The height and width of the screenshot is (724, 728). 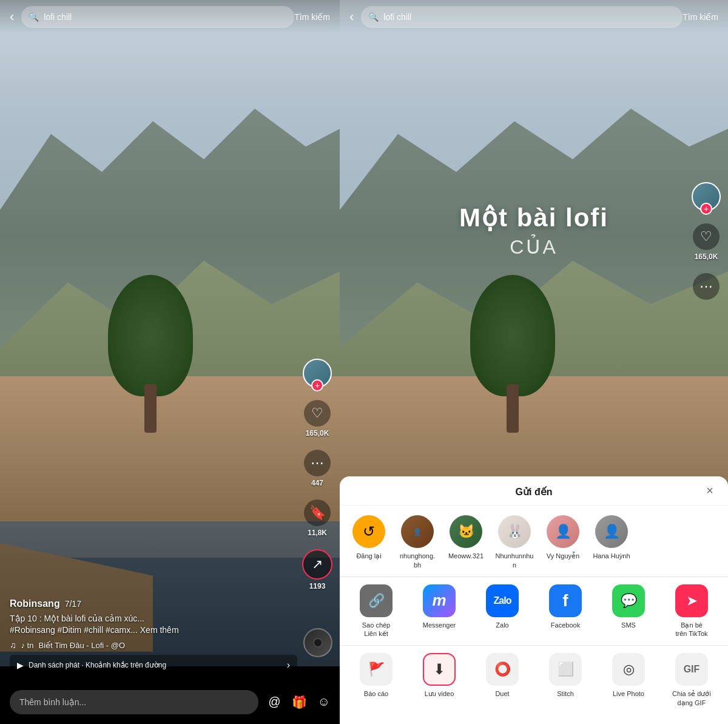 What do you see at coordinates (514, 532) in the screenshot?
I see `nhunhun-avatar: 🐰` at bounding box center [514, 532].